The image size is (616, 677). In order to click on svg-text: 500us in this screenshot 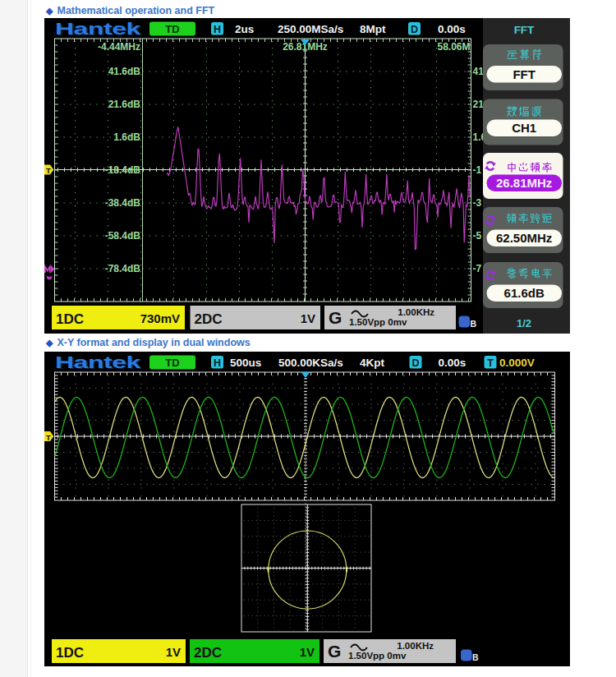, I will do `click(246, 363)`.